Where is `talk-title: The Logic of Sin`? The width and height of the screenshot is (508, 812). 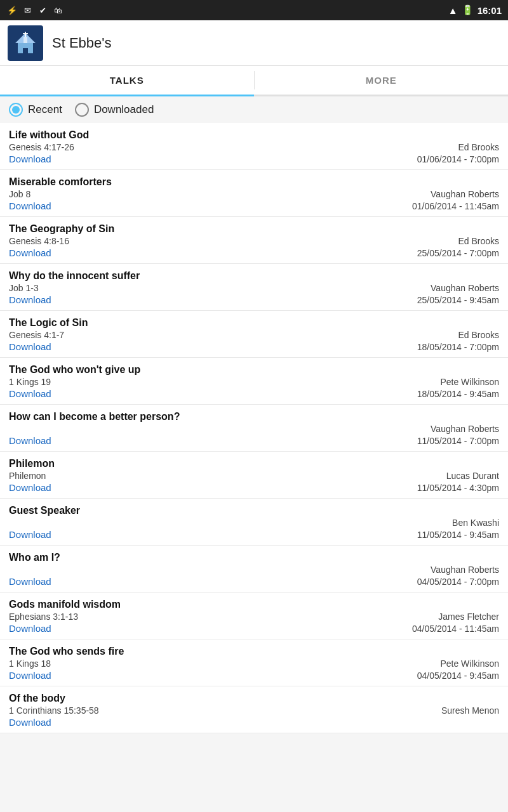
talk-title: The Logic of Sin is located at coordinates (254, 323).